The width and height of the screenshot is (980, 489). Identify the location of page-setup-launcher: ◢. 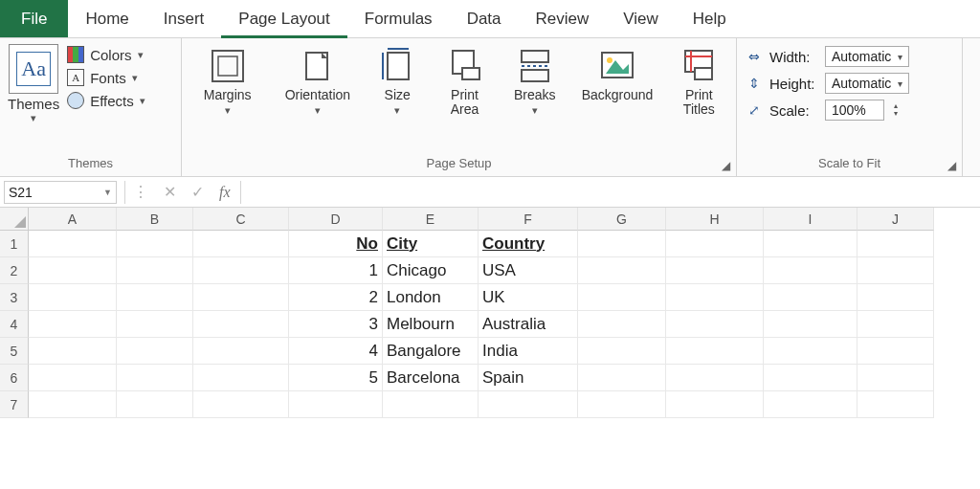
(725, 166).